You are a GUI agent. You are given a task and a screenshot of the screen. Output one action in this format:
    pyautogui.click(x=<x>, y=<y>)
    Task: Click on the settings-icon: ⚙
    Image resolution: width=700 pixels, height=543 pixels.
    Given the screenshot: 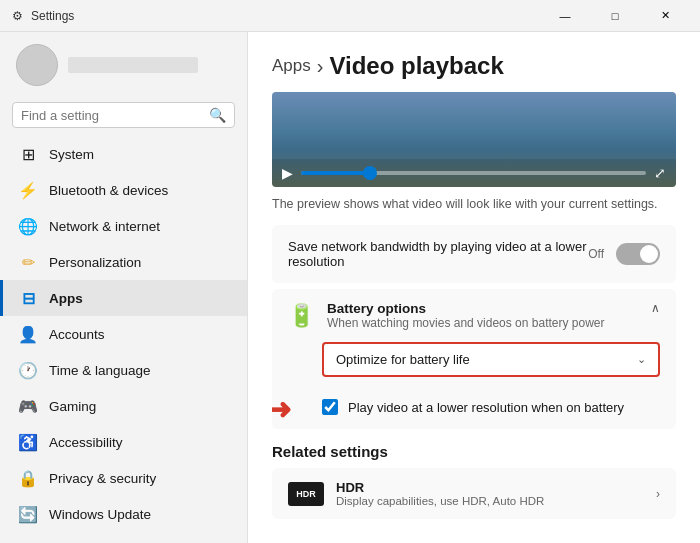 What is the action you would take?
    pyautogui.click(x=18, y=16)
    